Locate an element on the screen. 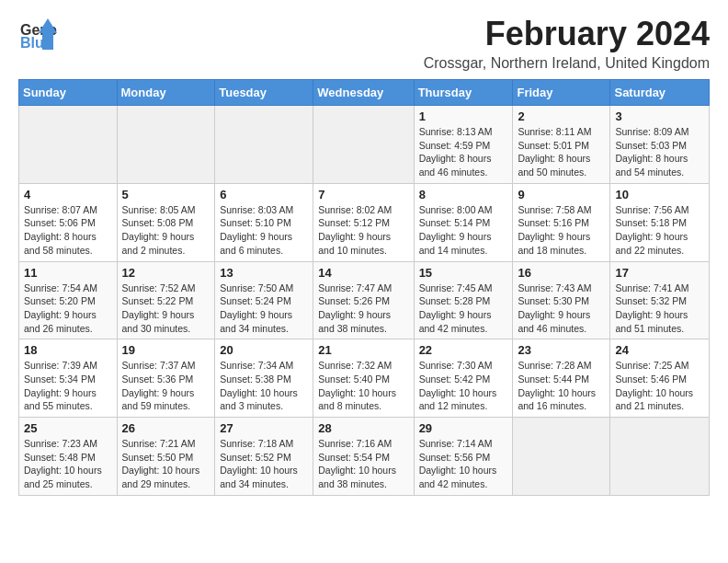 The height and width of the screenshot is (563, 728). day-number: 17 is located at coordinates (660, 272).